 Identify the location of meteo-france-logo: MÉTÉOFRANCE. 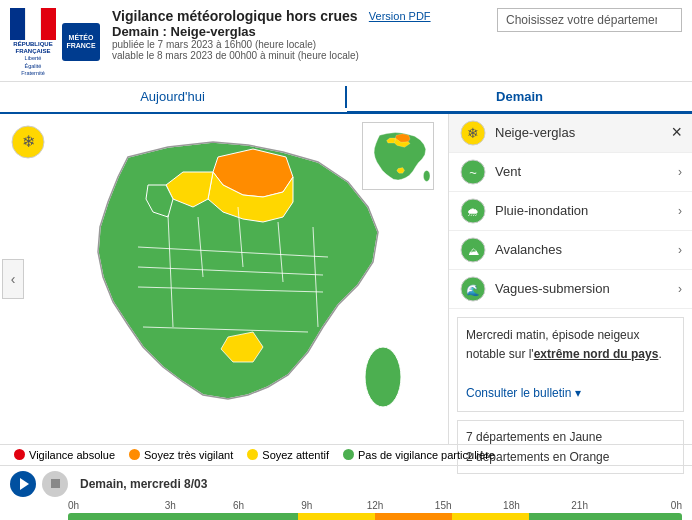
(81, 42).